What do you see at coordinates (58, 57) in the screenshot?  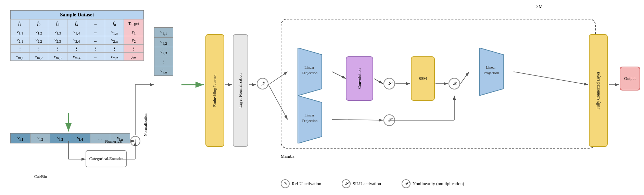 I see `cell-vm3: vm,3` at bounding box center [58, 57].